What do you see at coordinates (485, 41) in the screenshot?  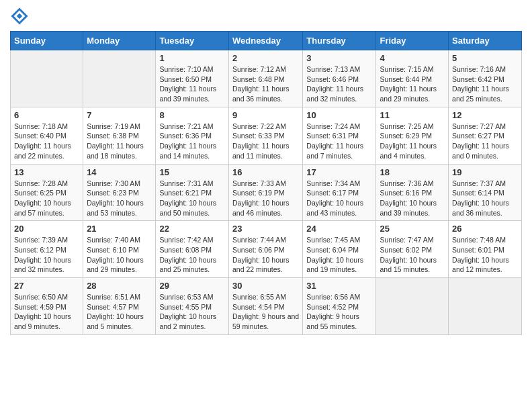 I see `weekday-header-saturday: Saturday` at bounding box center [485, 41].